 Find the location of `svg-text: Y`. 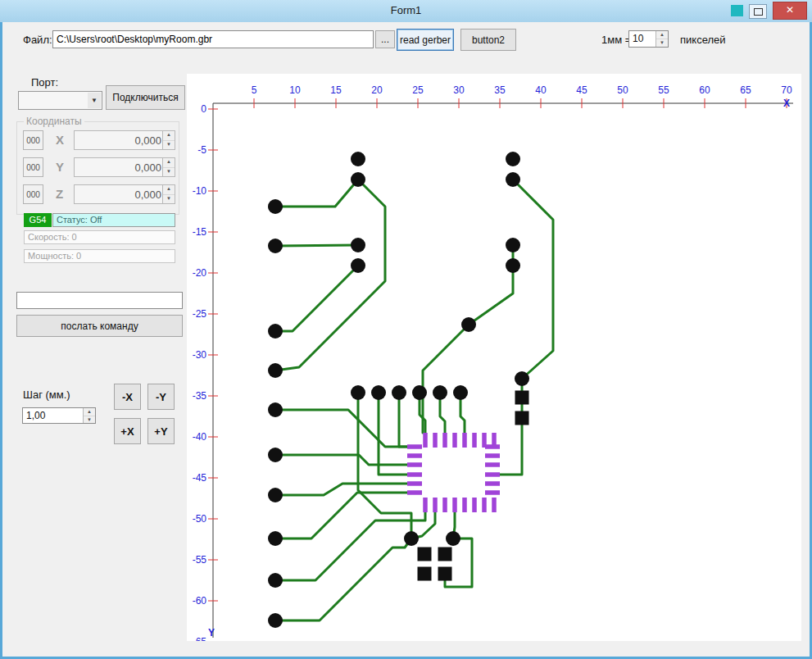

svg-text: Y is located at coordinates (211, 633).